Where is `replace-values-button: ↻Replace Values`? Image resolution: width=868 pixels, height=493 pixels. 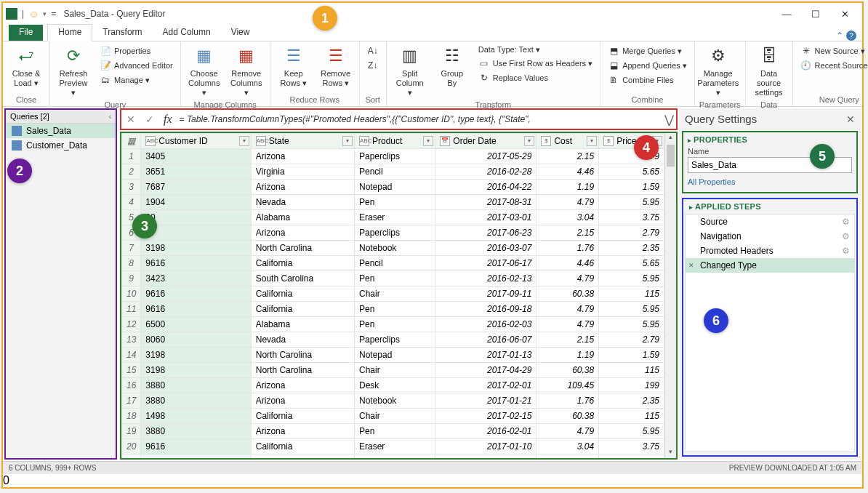 replace-values-button: ↻Replace Values is located at coordinates (535, 78).